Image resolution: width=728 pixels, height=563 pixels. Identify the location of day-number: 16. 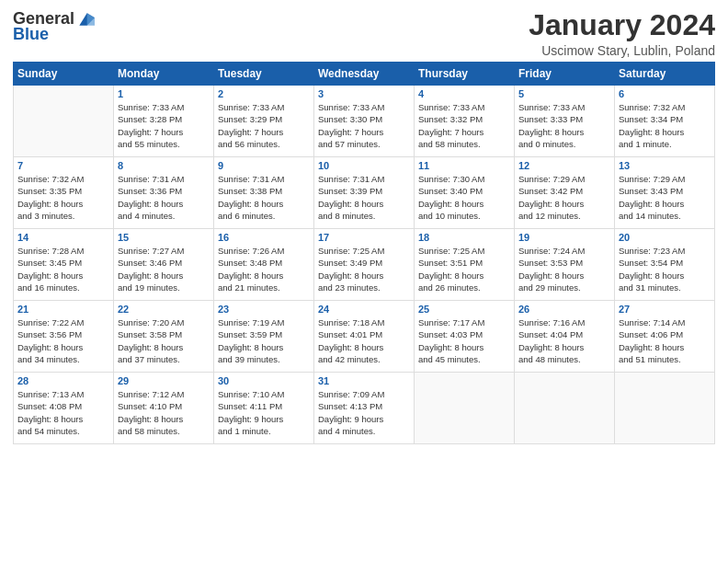
(264, 237).